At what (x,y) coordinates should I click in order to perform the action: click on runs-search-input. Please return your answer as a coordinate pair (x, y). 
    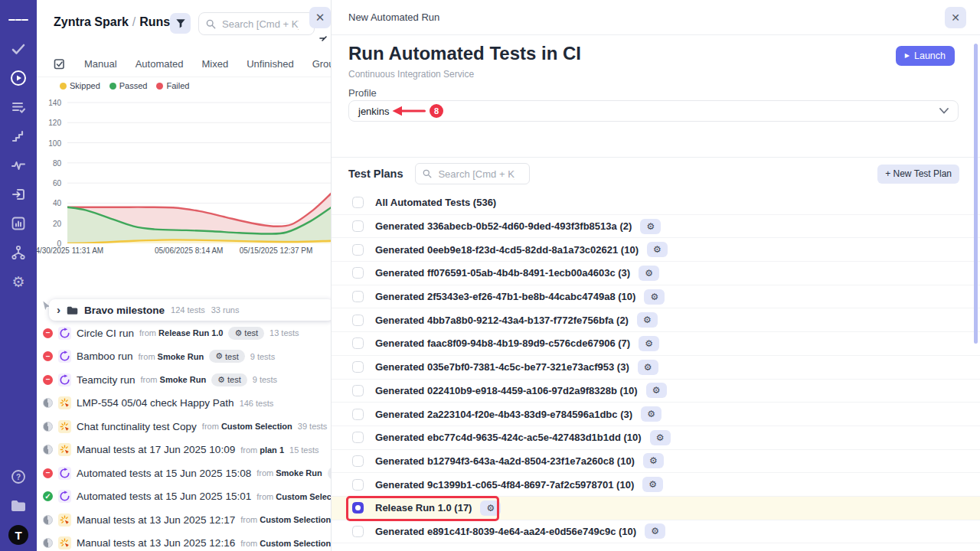
    Looking at the image, I should click on (260, 24).